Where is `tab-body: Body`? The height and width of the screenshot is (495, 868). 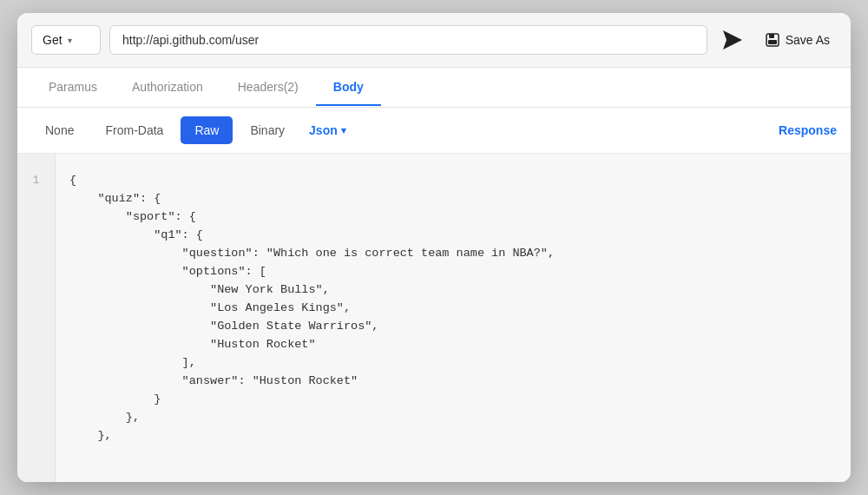 tab-body: Body is located at coordinates (349, 88).